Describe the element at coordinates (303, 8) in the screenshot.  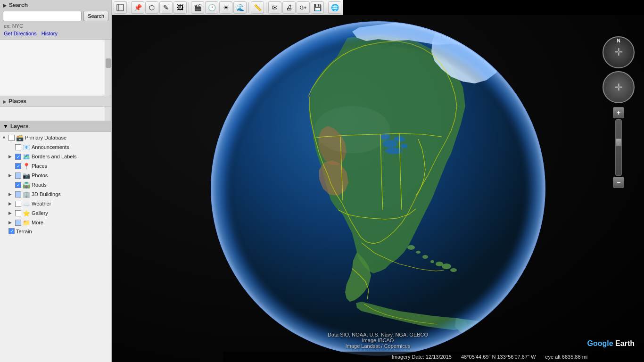
I see `gplus-btn: G+` at that location.